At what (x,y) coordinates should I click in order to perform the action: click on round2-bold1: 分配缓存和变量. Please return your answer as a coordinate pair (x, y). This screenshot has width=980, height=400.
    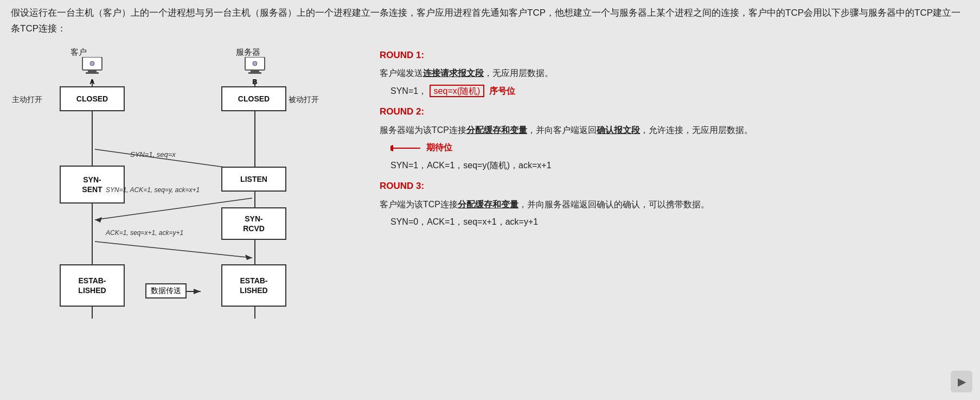
    Looking at the image, I should click on (497, 130).